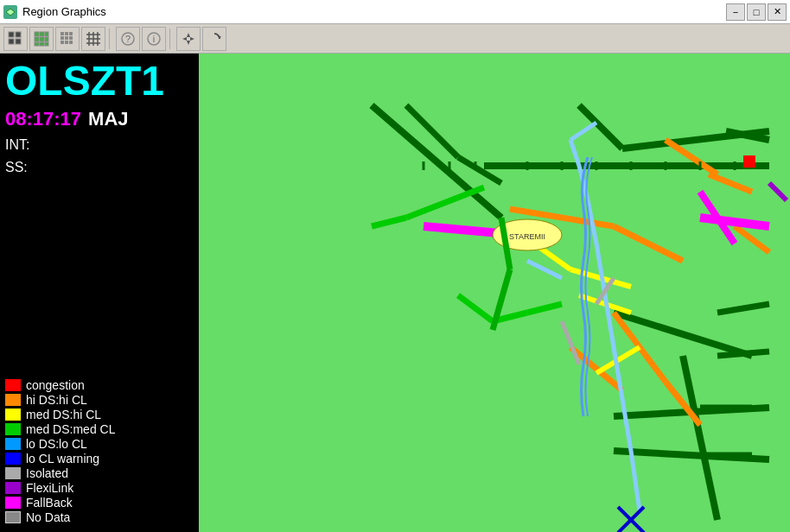 This screenshot has width=790, height=532. Describe the element at coordinates (55, 12) in the screenshot. I see `title-bar-left: Region Graphics` at that location.